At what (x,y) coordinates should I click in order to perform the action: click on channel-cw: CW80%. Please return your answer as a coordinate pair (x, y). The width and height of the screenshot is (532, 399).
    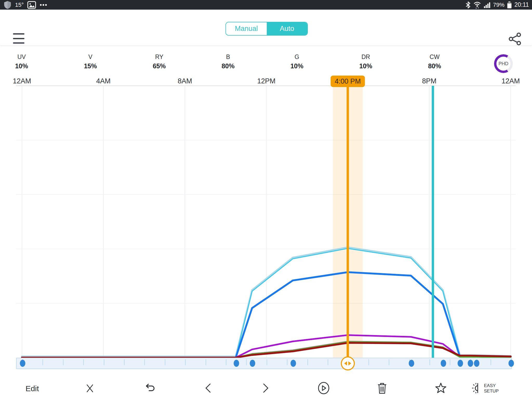
    Looking at the image, I should click on (435, 62).